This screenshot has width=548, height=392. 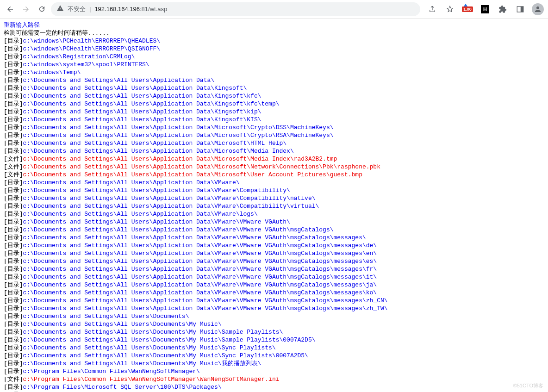 I want to click on avatar-icon, so click(x=538, y=9).